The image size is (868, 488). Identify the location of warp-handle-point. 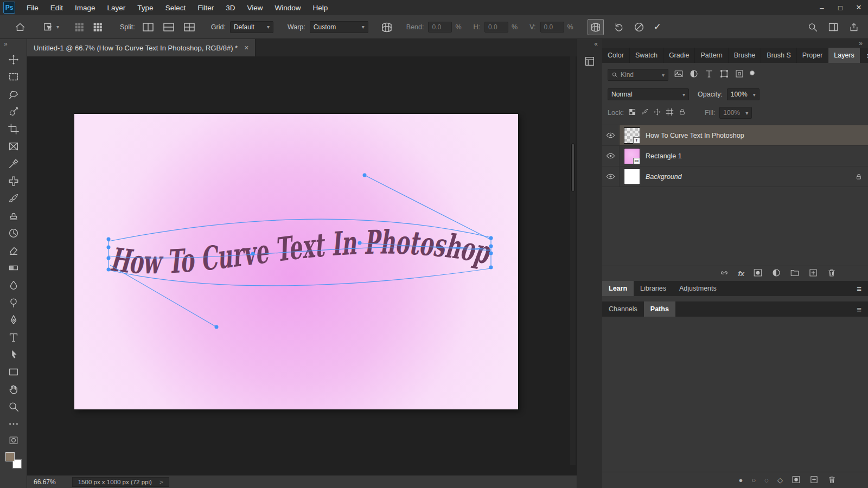
(217, 328).